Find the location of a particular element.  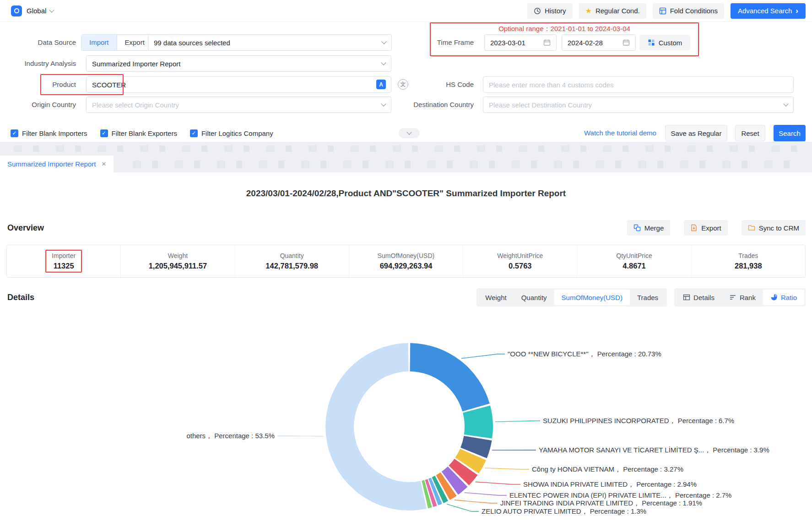

import-tab: Import is located at coordinates (99, 43).